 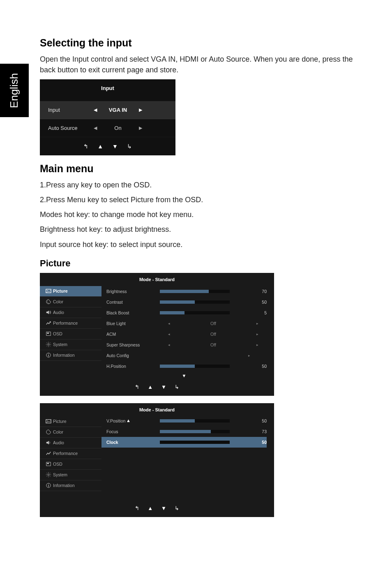 What do you see at coordinates (188, 333) in the screenshot?
I see `osd-main: Brightness 70 Contrast 50 Black Boost 5 …` at bounding box center [188, 333].